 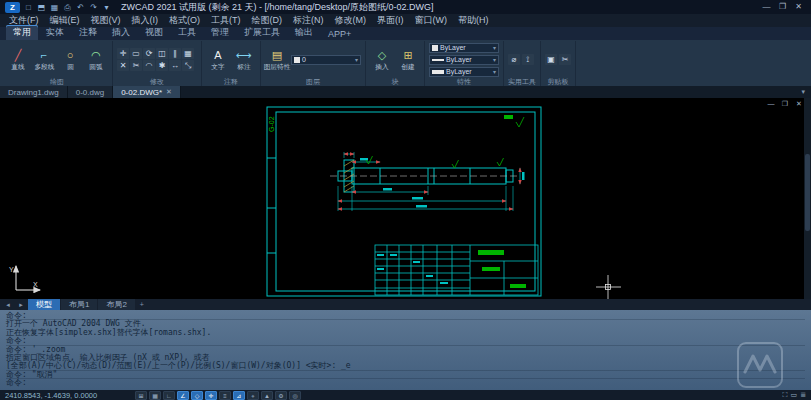 I want to click on close-button: ✕, so click(x=798, y=7).